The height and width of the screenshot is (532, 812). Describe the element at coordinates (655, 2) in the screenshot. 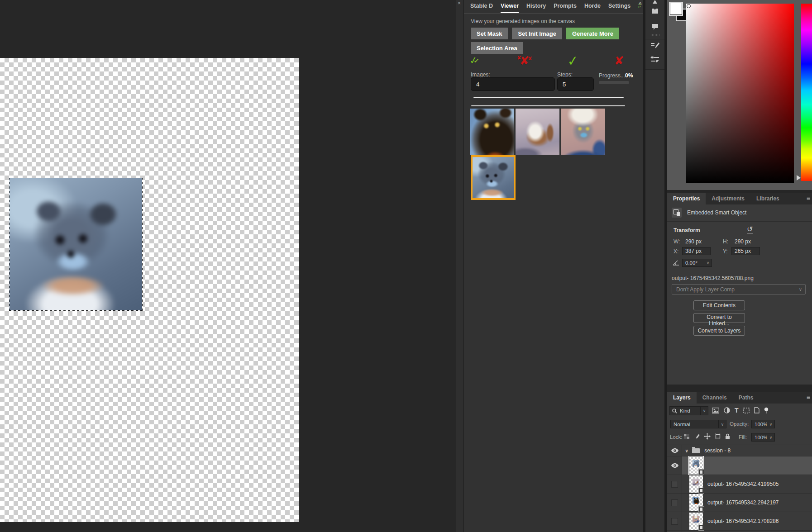

I see `pen-icon` at that location.